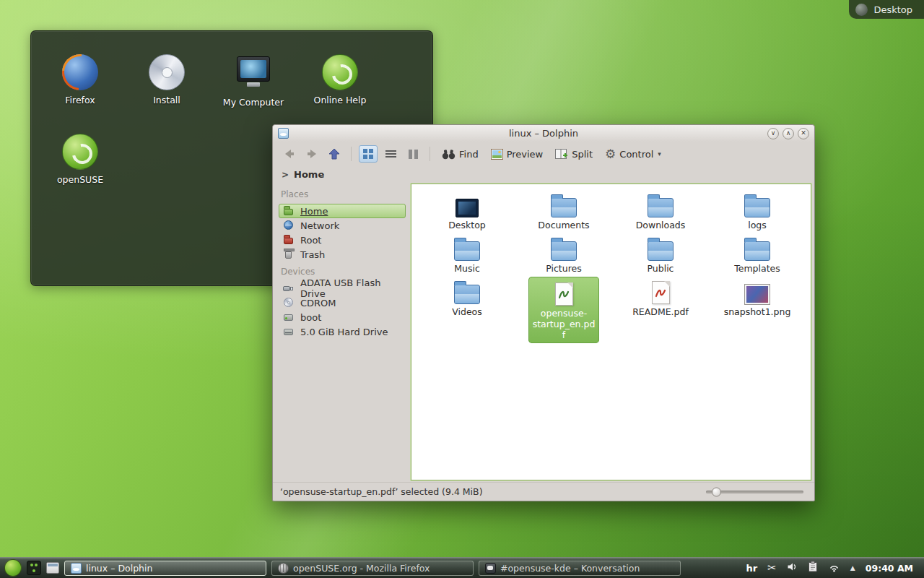  Describe the element at coordinates (633, 155) in the screenshot. I see `control-button: ⚙ Control ▾` at that location.